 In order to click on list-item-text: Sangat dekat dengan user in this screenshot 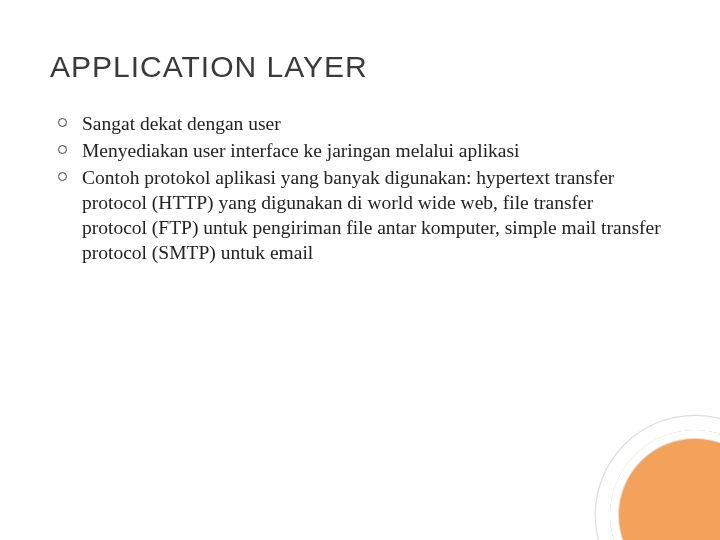, I will do `click(182, 124)`.